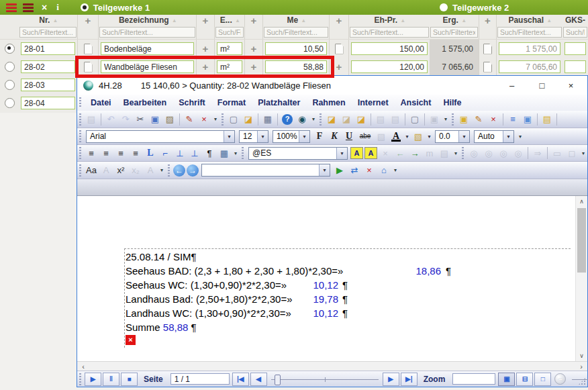 Image resolution: width=588 pixels, height=390 pixels. I want to click on tab-decimal-icon: ⊥, so click(180, 153).